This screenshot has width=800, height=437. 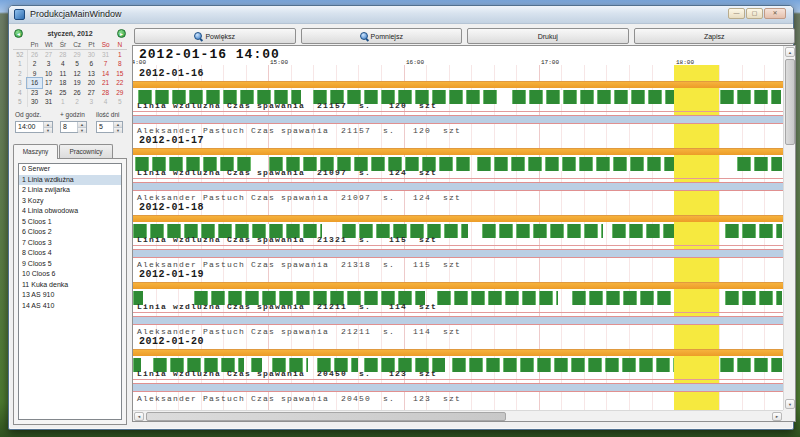 What do you see at coordinates (63, 83) in the screenshot?
I see `calendar-day: 18` at bounding box center [63, 83].